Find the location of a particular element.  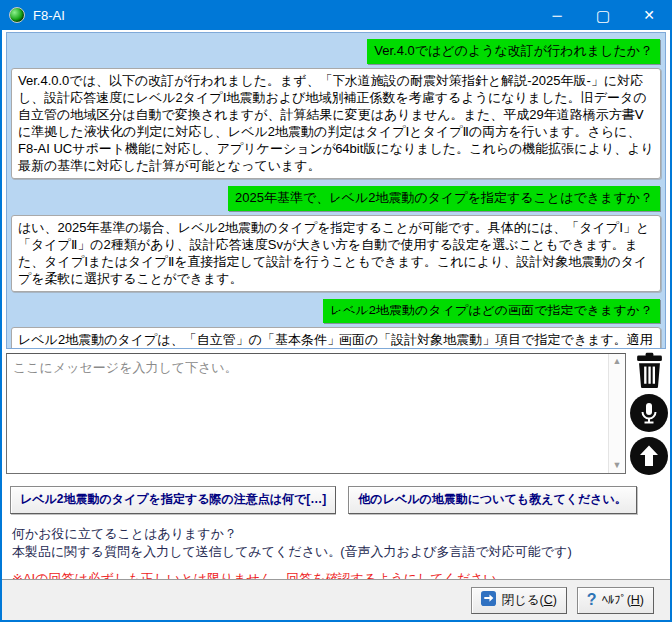

user-question-bubble: 2025年基準で、レベル2地震動のタイプを指定することはできますか？ is located at coordinates (443, 198).